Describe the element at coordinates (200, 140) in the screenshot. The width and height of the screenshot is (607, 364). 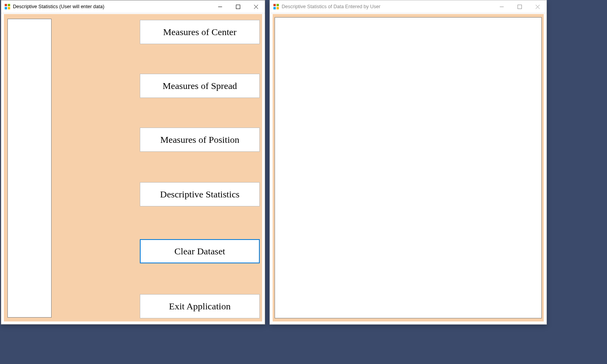
I see `measures-of-position-button: Measures of Position` at that location.